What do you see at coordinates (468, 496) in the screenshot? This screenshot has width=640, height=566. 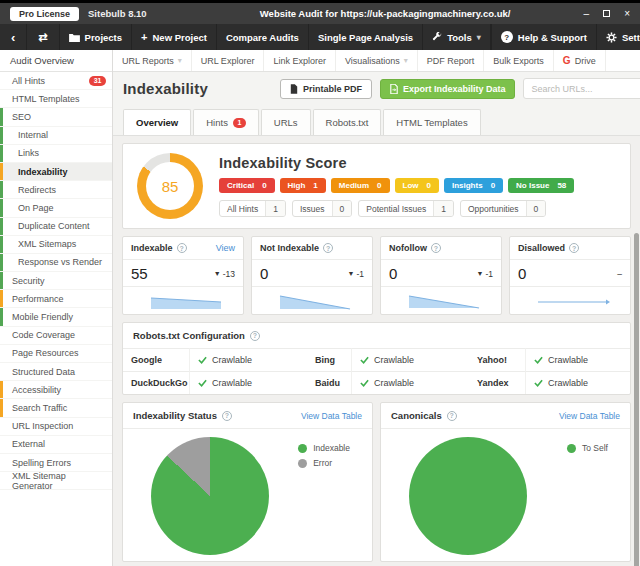 I see `canonicals-pie` at bounding box center [468, 496].